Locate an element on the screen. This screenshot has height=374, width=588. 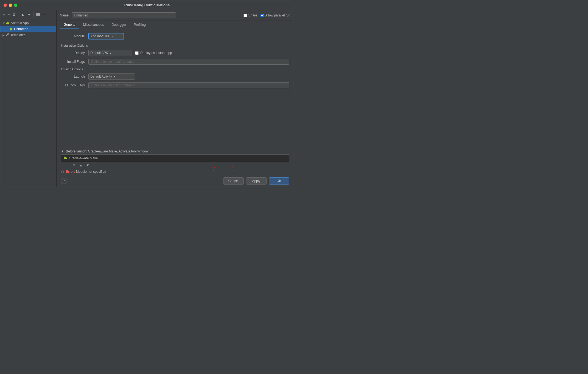
launch-label: Launch: is located at coordinates (73, 76).